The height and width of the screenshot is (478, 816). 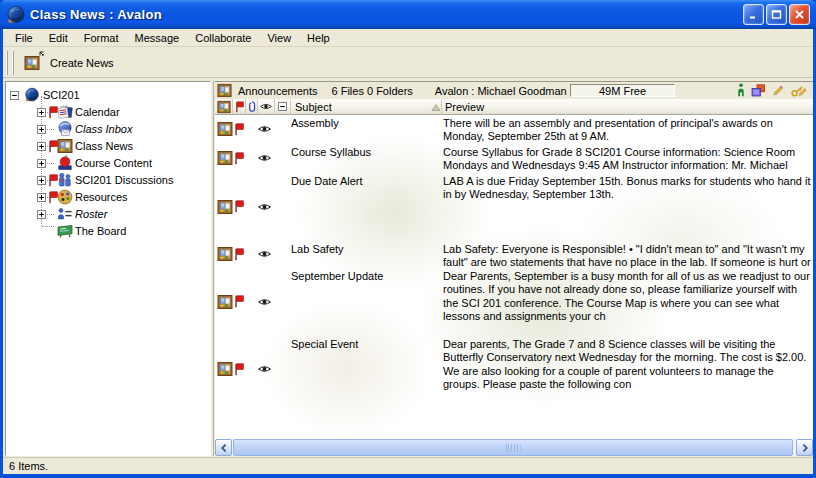 I want to click on free-space-indicator: 49M Free, so click(x=622, y=90).